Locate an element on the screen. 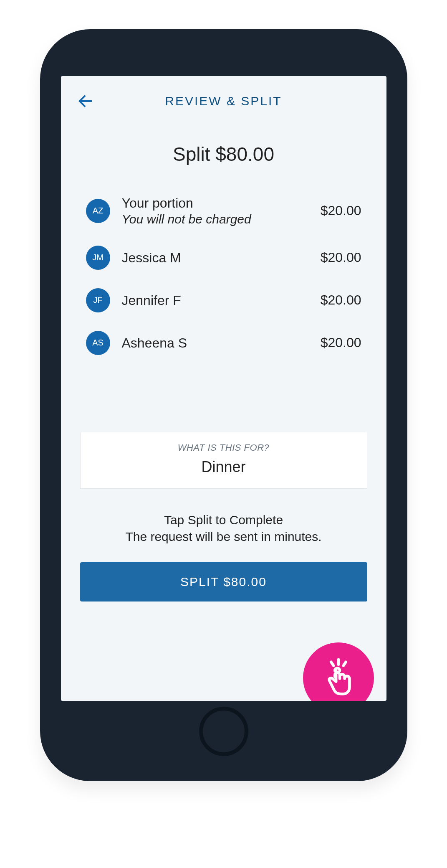 This screenshot has height=868, width=447. home-button is located at coordinates (224, 731).